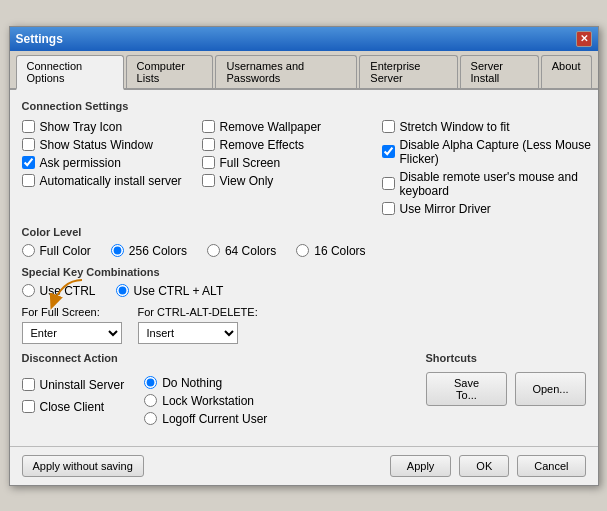 The height and width of the screenshot is (511, 607). Describe the element at coordinates (214, 250) in the screenshot. I see `64-colors-radio` at that location.